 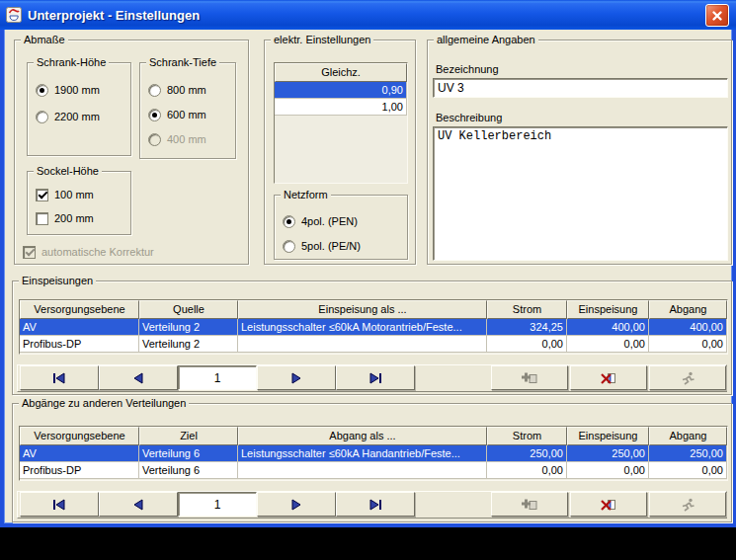 I want to click on option-label: 400 mm, so click(x=187, y=139).